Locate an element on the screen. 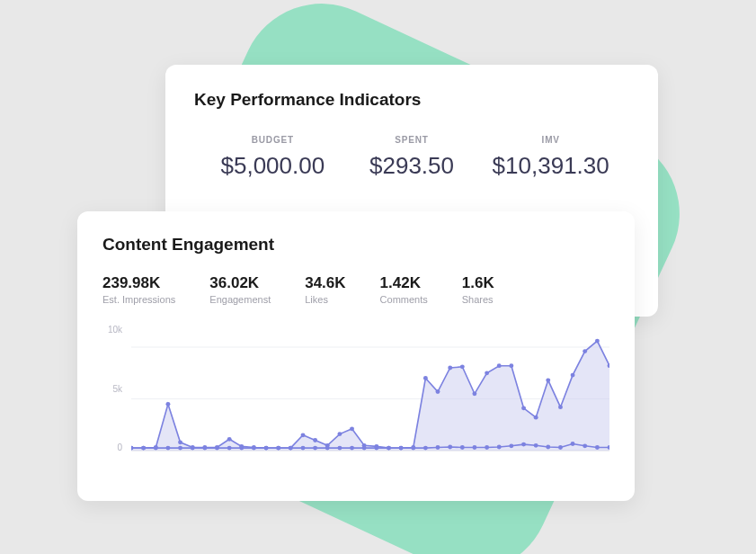 This screenshot has height=554, width=756. kpi-title: Key Performance Indicators is located at coordinates (412, 100).